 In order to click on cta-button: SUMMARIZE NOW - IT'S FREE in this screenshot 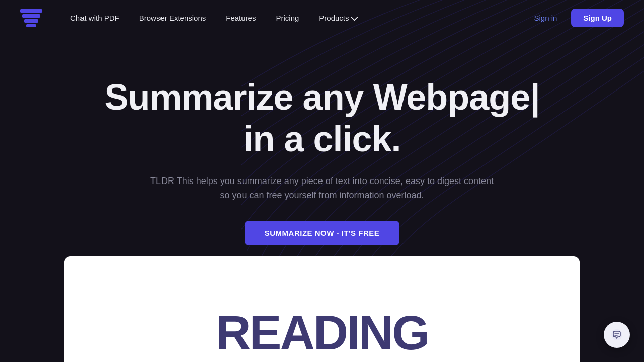, I will do `click(322, 233)`.